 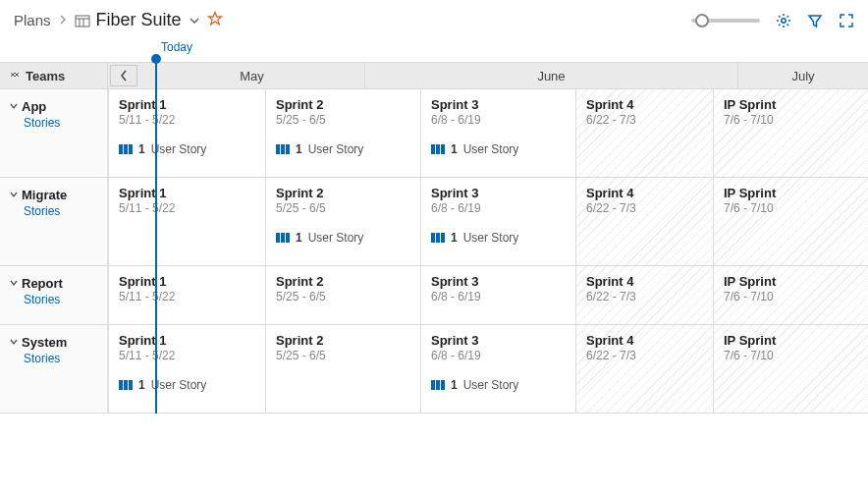 I want to click on sprint-dates: 5/25 - 6/5, so click(x=344, y=356).